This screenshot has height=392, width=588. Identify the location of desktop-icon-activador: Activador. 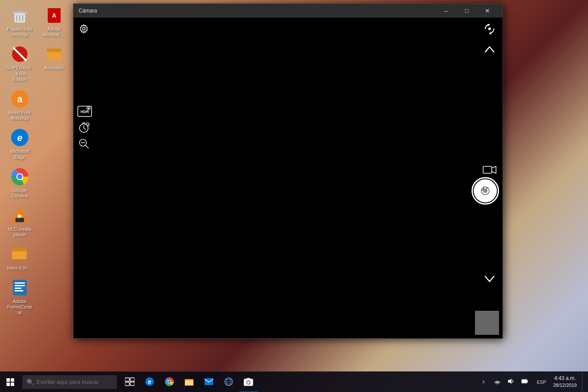
(54, 64).